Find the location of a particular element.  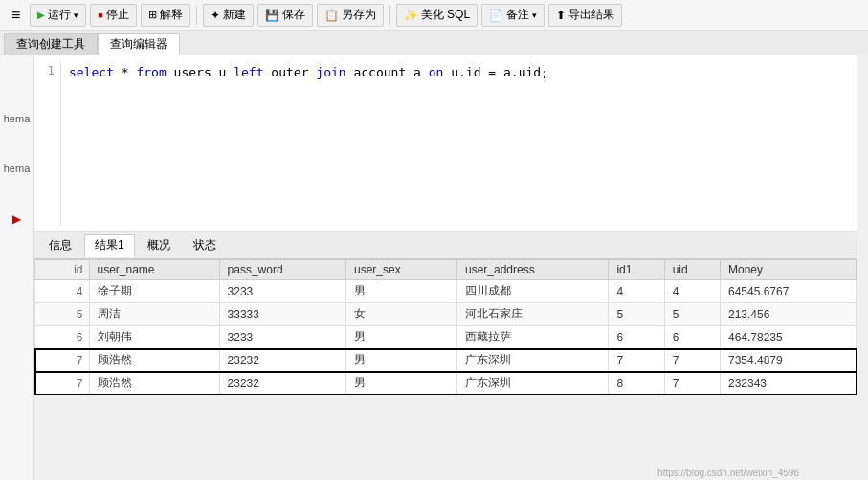

tab-overview: 概况 is located at coordinates (159, 246).